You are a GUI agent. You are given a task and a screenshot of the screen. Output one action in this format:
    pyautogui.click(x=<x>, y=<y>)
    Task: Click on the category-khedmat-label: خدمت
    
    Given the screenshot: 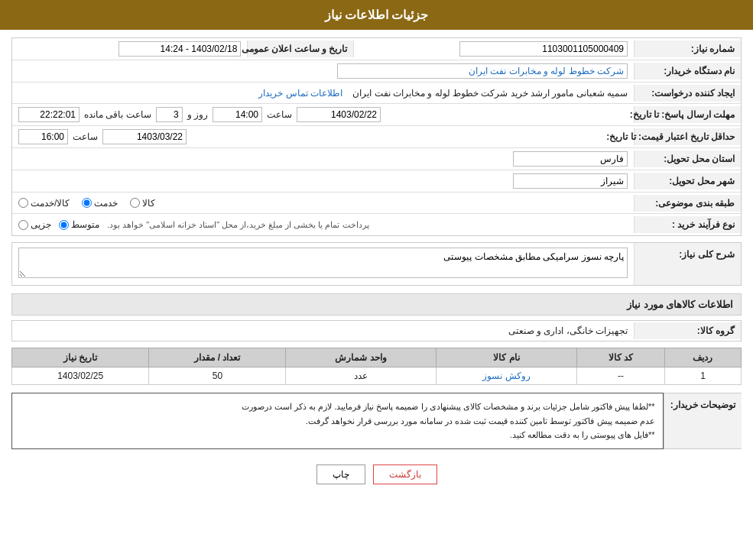 What is the action you would take?
    pyautogui.click(x=99, y=203)
    